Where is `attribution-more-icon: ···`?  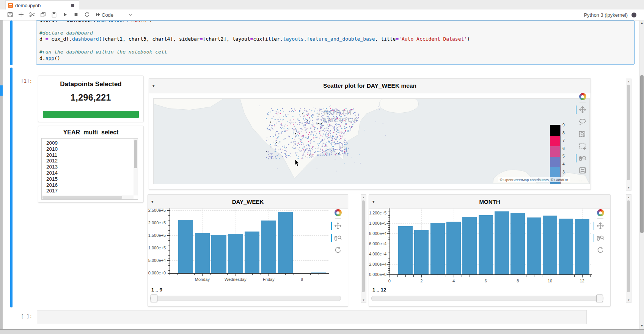
attribution-more-icon: ··· is located at coordinates (580, 181).